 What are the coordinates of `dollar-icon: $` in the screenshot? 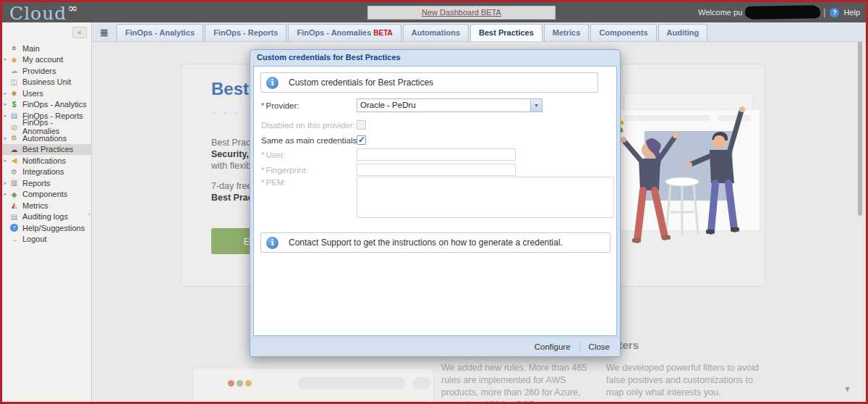 It's located at (14, 104).